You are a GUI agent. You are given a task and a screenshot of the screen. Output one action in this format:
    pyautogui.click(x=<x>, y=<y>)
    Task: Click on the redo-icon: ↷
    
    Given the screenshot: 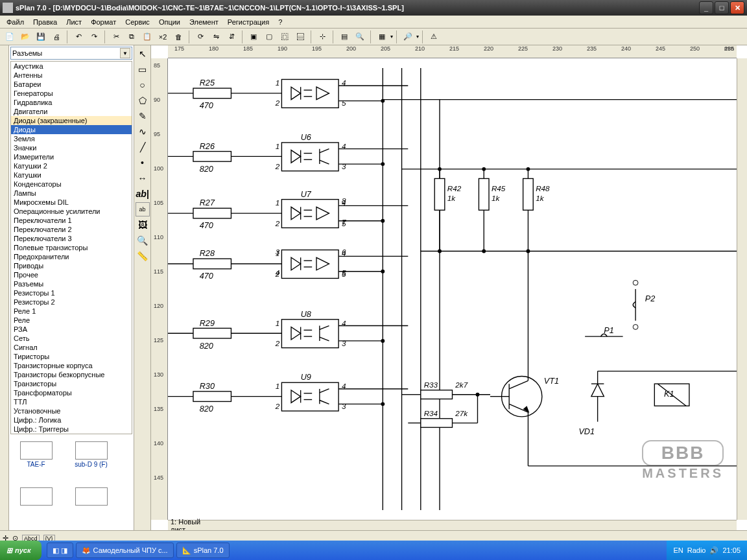 What is the action you would take?
    pyautogui.click(x=94, y=37)
    